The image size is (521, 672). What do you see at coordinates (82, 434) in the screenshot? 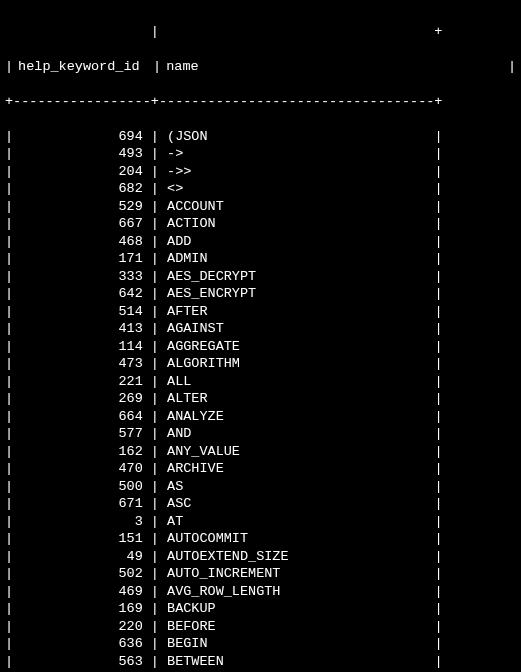
I see `cell-id: 577` at bounding box center [82, 434].